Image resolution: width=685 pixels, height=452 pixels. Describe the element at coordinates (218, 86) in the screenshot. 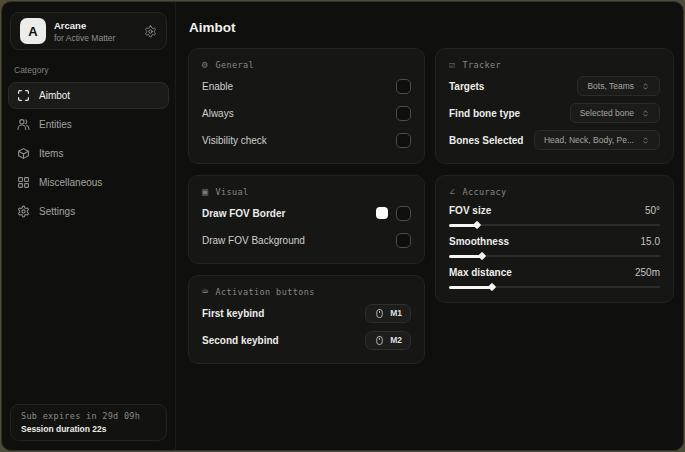

I see `row-label: Enable` at that location.